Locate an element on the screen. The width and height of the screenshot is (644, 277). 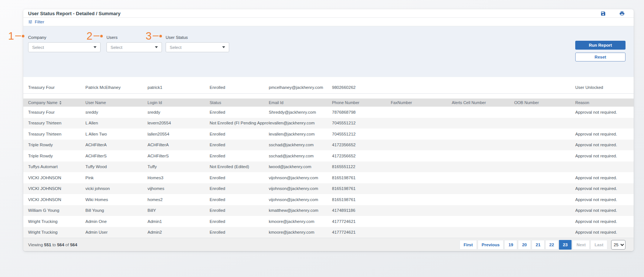
users-select-value: Select is located at coordinates (116, 47).